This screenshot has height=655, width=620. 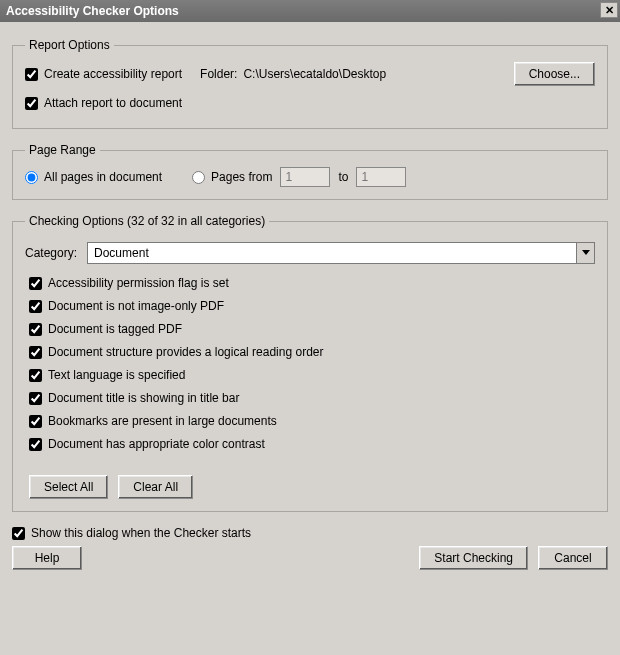 What do you see at coordinates (314, 74) in the screenshot?
I see `folder-path: C:\Users\ecataldo\Desktop` at bounding box center [314, 74].